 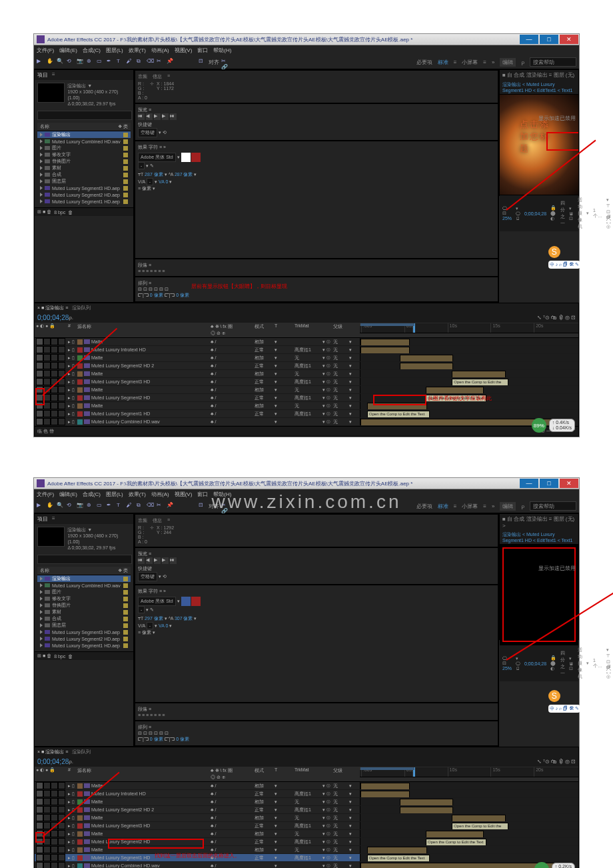 What do you see at coordinates (154, 175) in the screenshot?
I see `font-size: 287 像素` at bounding box center [154, 175].